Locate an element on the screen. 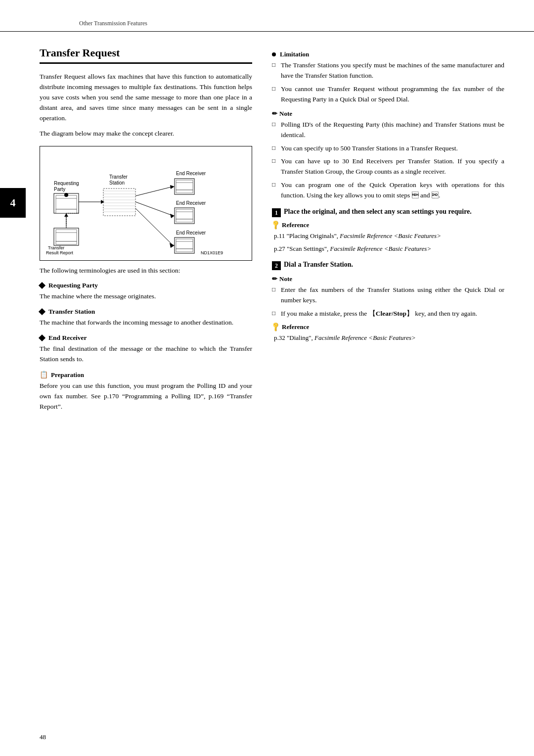  prep-icon: 📋 is located at coordinates (44, 375).